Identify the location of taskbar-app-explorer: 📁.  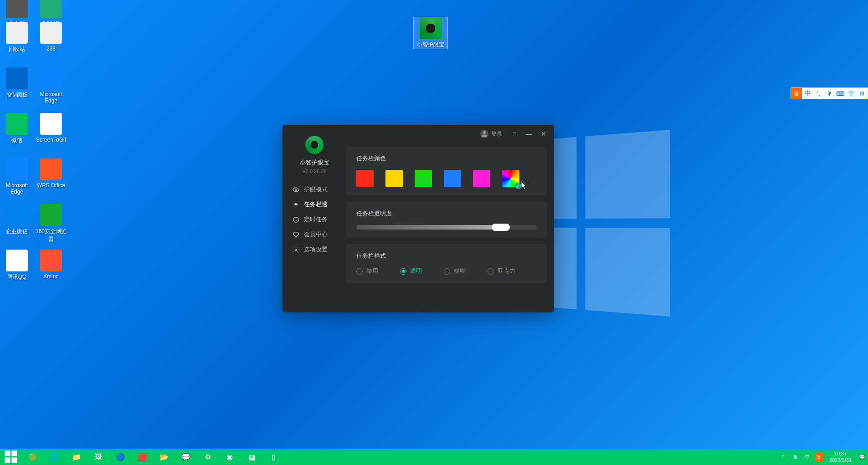
(77, 457).